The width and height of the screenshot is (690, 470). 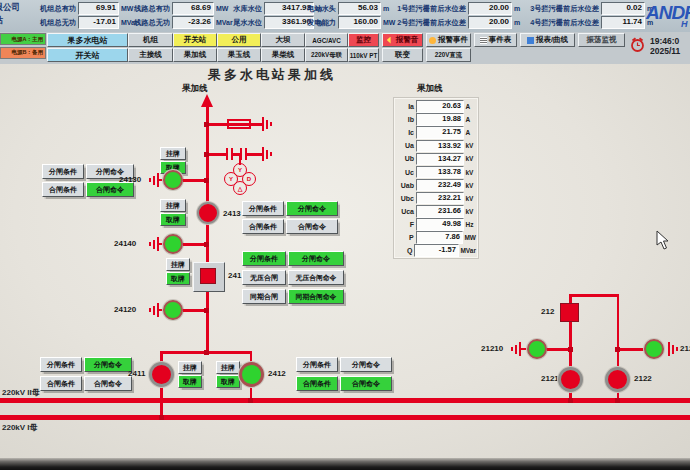 I want to click on reports-curves-button: 报表/曲线, so click(x=548, y=40).